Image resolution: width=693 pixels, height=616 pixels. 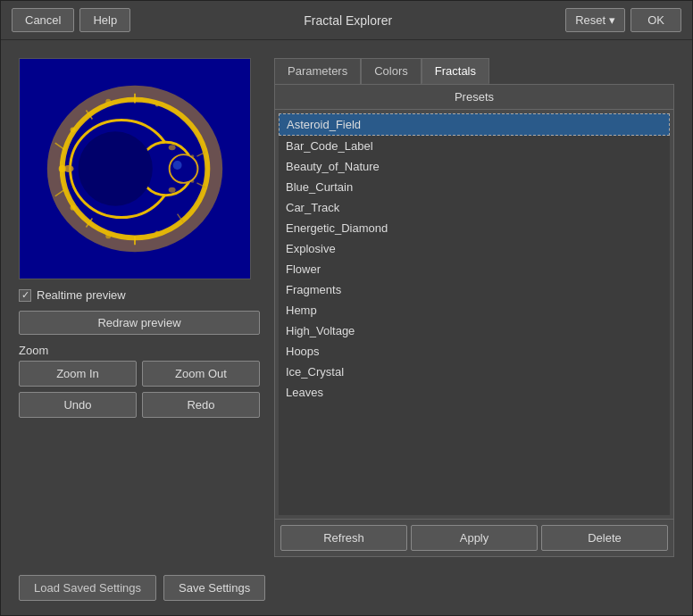 I want to click on list-item: Ice_Crystal, so click(x=474, y=371).